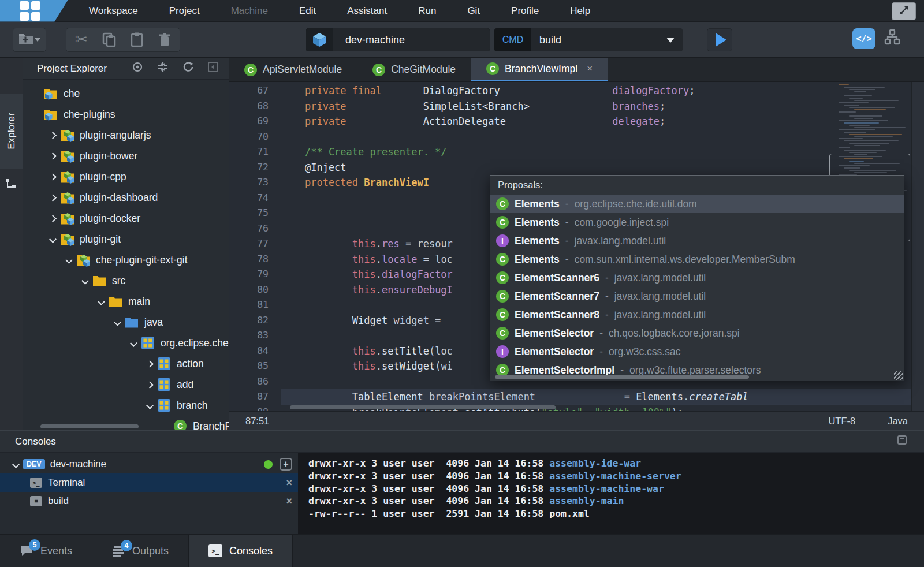 The width and height of the screenshot is (924, 567). I want to click on editor-perspective-button: </>, so click(864, 39).